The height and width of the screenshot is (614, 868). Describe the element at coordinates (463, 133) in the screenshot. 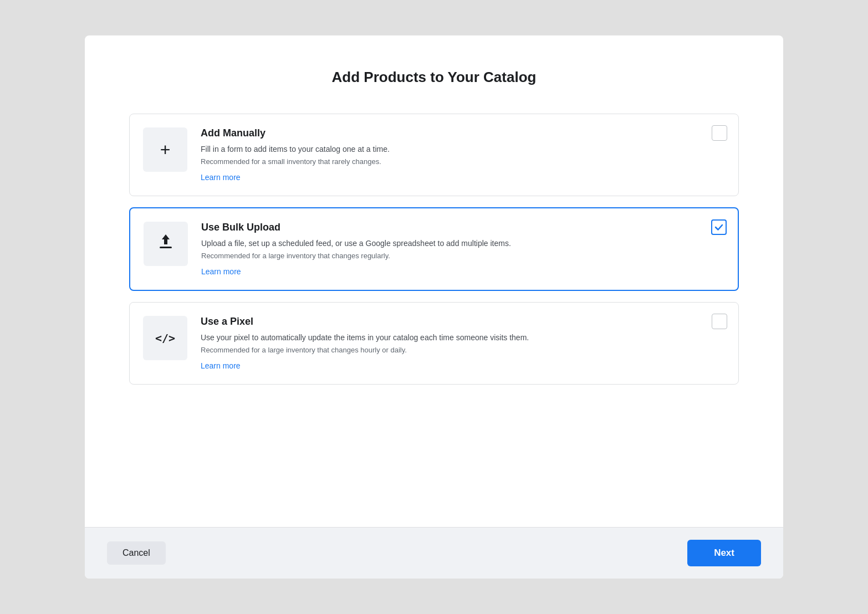

I see `add-manually-title: Add Manually` at that location.